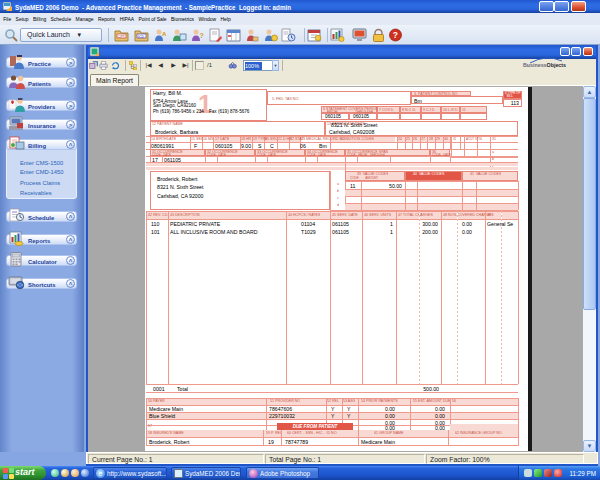 Image resolution: width=600 pixels, height=480 pixels. What do you see at coordinates (122, 37) in the screenshot?
I see `svg-text: CPT` at bounding box center [122, 37].